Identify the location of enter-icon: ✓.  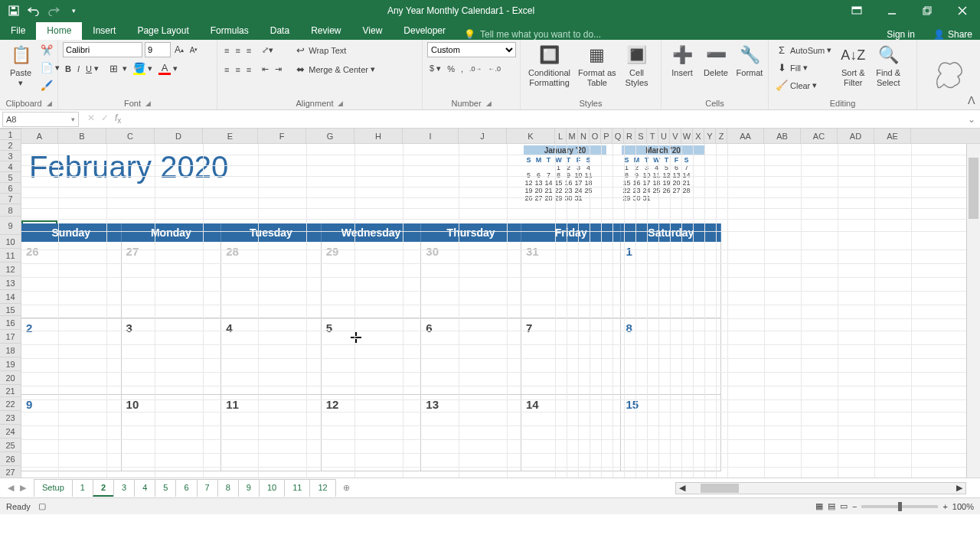
(105, 119).